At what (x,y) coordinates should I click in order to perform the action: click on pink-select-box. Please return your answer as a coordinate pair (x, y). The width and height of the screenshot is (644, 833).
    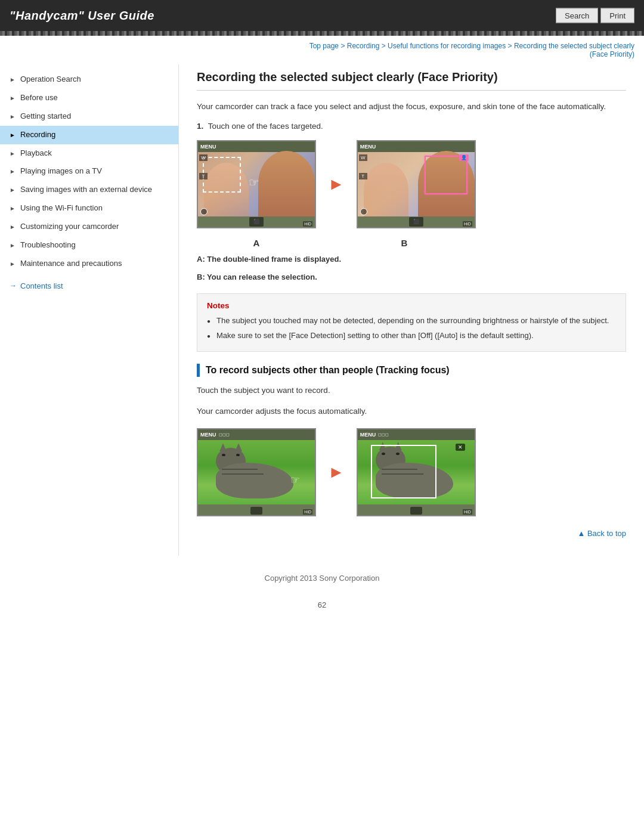
    Looking at the image, I should click on (446, 175).